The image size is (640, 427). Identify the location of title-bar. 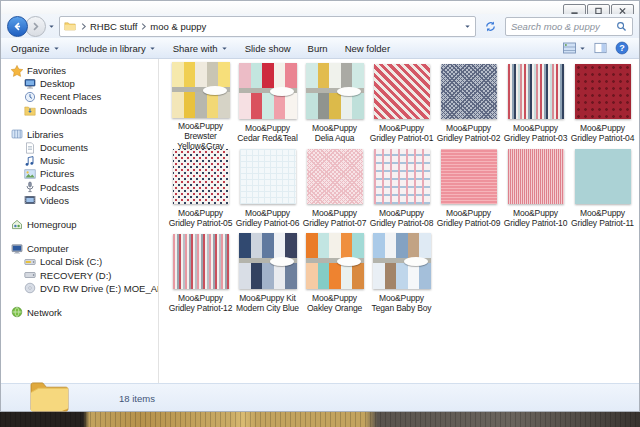
(320, 8).